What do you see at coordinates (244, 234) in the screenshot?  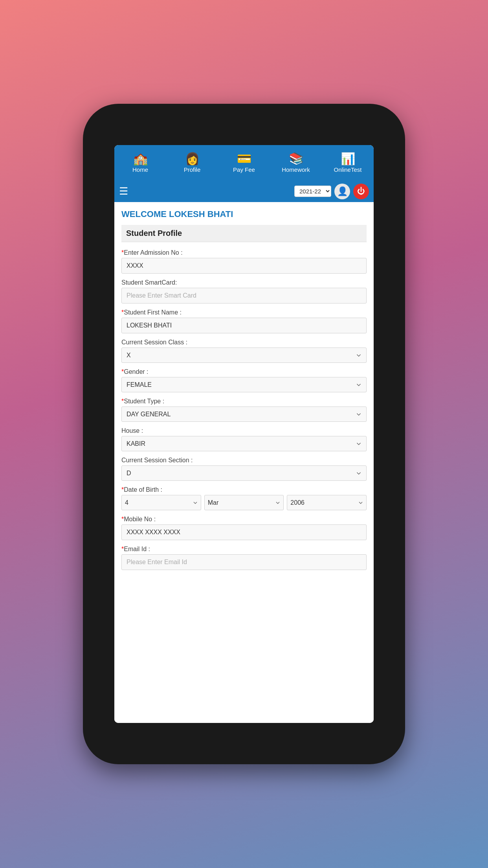 I see `section-title: Student Profile` at bounding box center [244, 234].